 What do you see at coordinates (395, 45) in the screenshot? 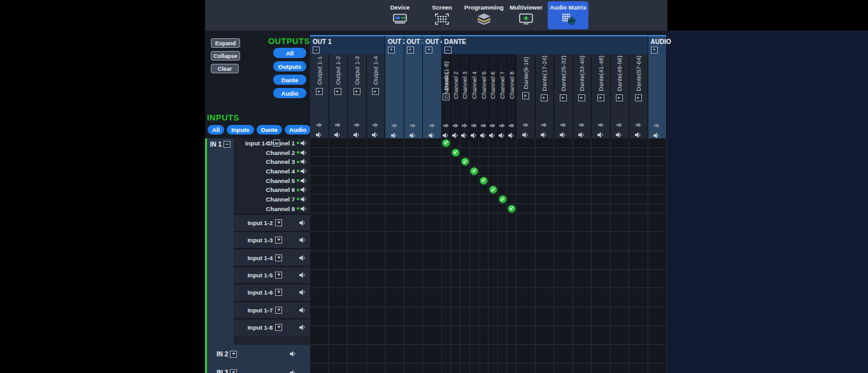
I see `column-group-header-out-2: OUT 2+` at bounding box center [395, 45].